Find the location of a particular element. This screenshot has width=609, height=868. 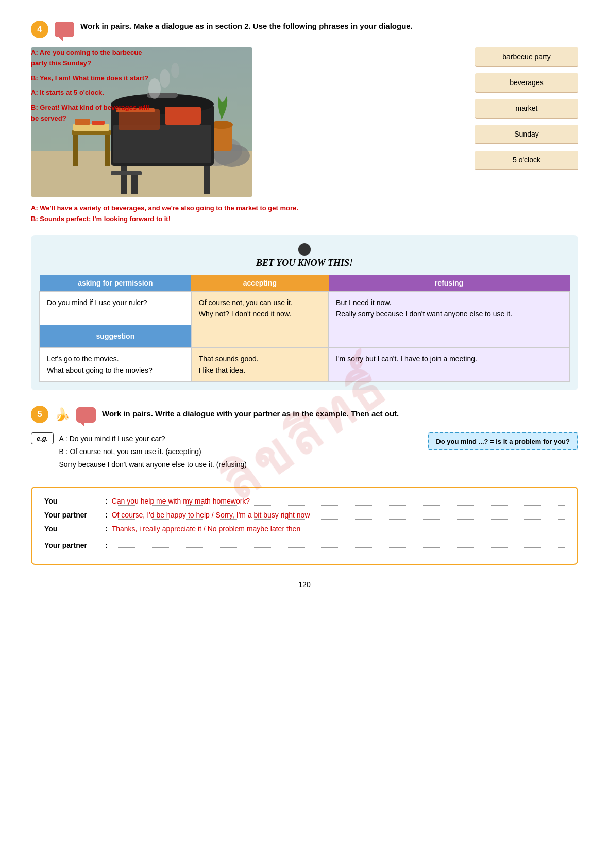

section5-eg-area: e.g. A : Do you mind if I use your car? … is located at coordinates (304, 457).